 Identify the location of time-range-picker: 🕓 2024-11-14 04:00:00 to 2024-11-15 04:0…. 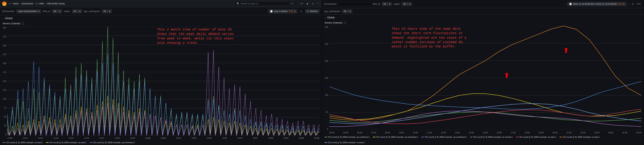
(597, 4).